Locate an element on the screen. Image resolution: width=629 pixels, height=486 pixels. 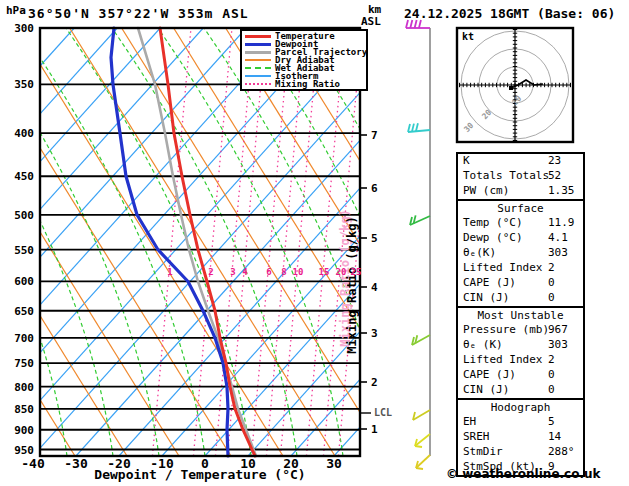
pressure-tick-label: 400 is located at coordinates (19, 134).